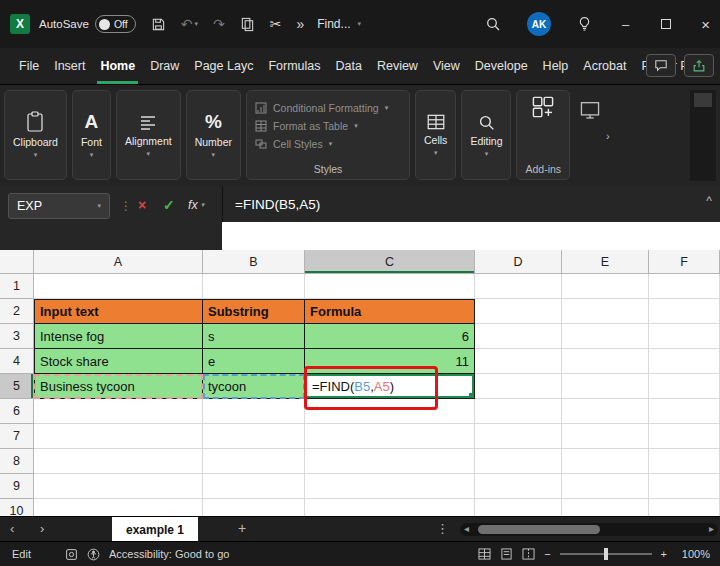  I want to click on cell-f1, so click(684, 286).